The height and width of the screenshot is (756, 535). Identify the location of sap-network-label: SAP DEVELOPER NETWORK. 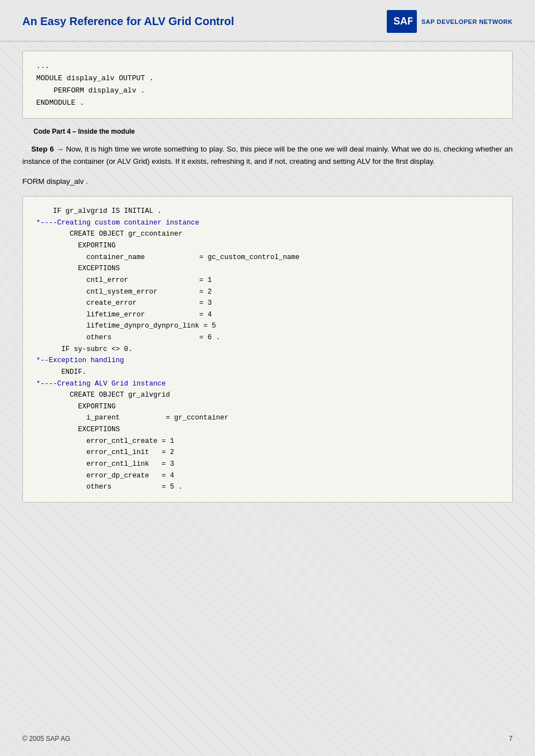
(467, 22).